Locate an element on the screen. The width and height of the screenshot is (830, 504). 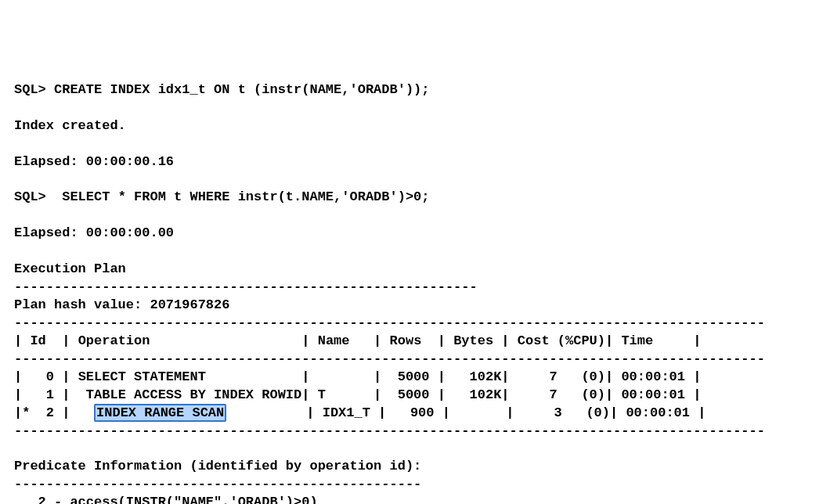
index-created: Index created. is located at coordinates (70, 125).